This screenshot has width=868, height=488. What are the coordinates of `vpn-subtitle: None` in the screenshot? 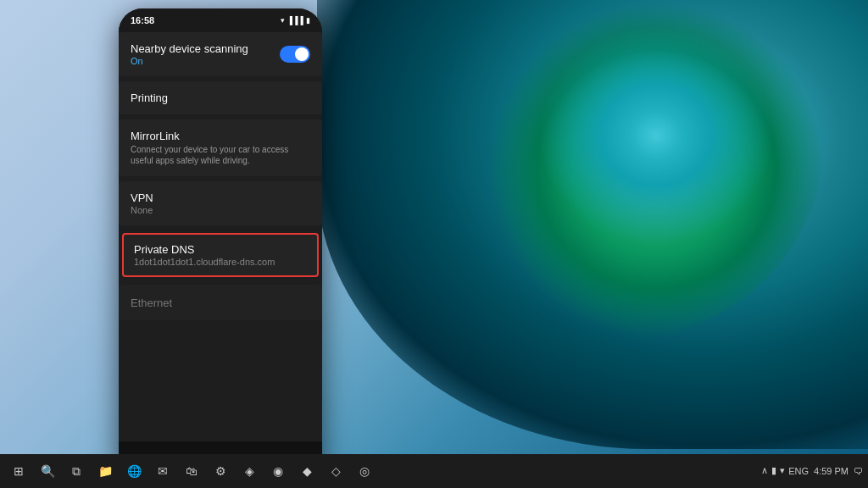 It's located at (220, 210).